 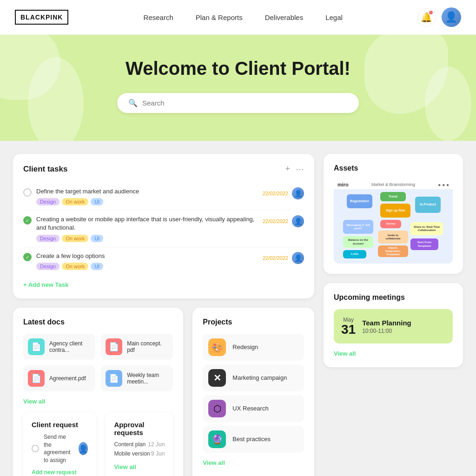 I want to click on add-task-icon: +, so click(x=287, y=169).